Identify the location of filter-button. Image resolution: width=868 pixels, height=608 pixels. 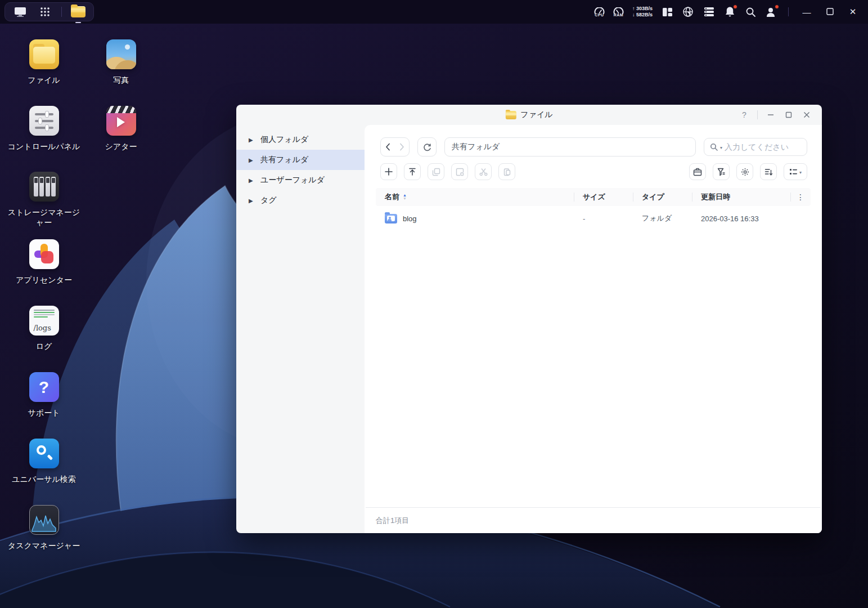
(721, 172).